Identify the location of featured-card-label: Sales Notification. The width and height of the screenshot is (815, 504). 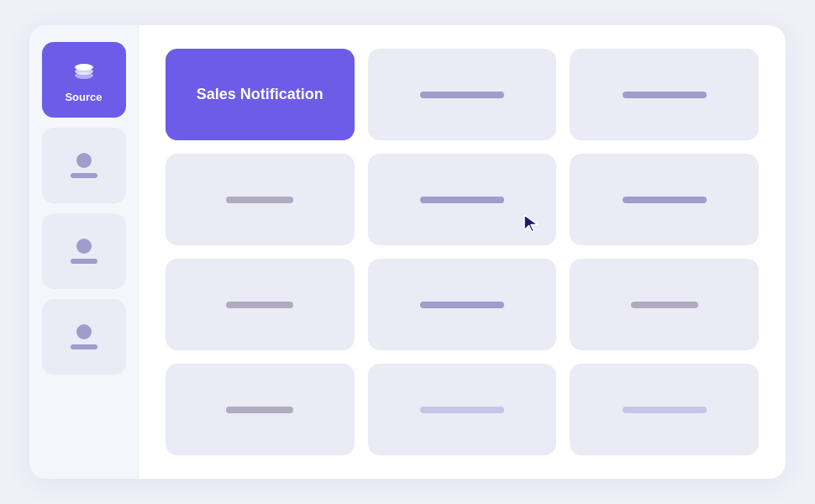
(260, 94).